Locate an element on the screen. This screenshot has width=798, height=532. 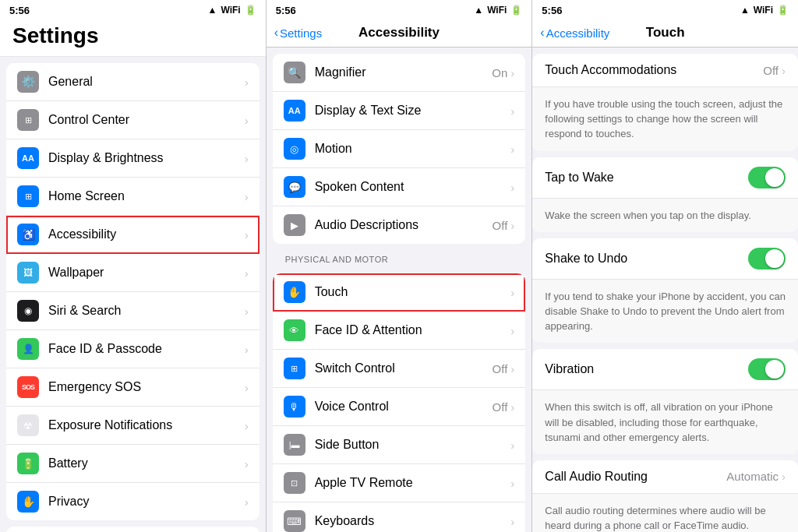
time-1: 5:56 is located at coordinates (19, 11).